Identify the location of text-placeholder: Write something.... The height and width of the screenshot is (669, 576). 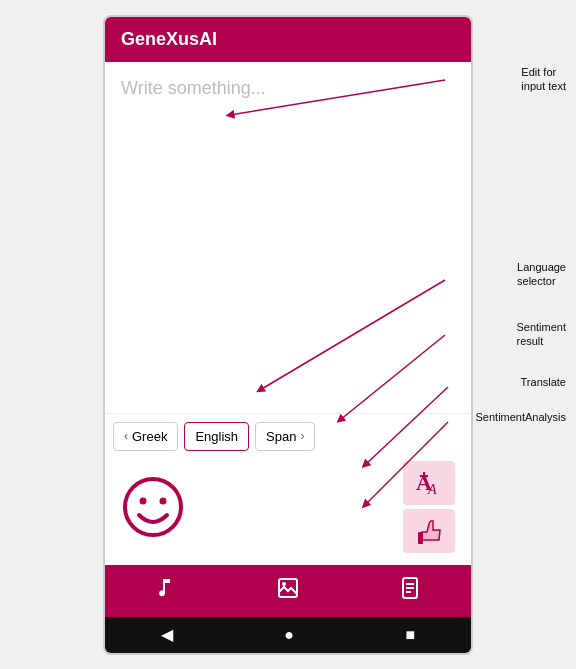
(194, 88).